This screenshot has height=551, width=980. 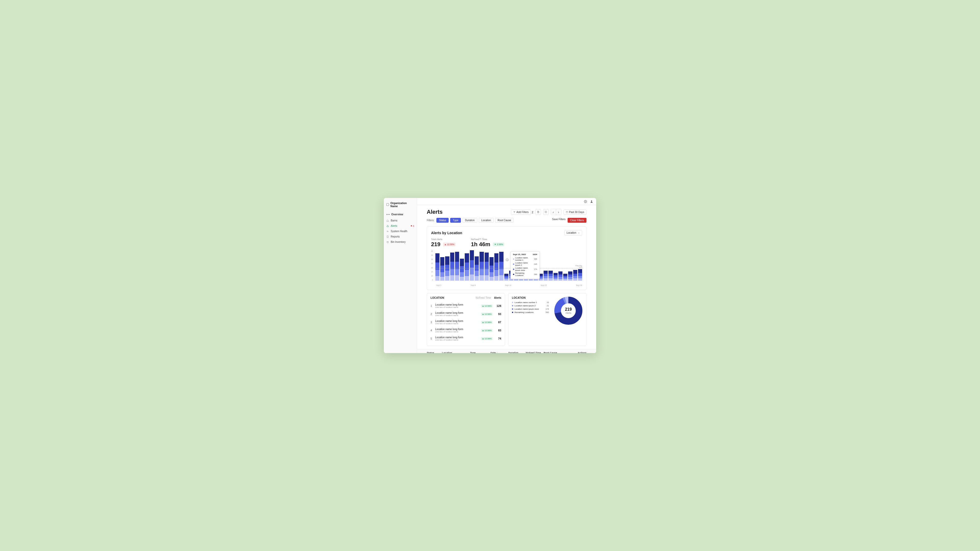 I want to click on pulse-icon, so click(x=388, y=231).